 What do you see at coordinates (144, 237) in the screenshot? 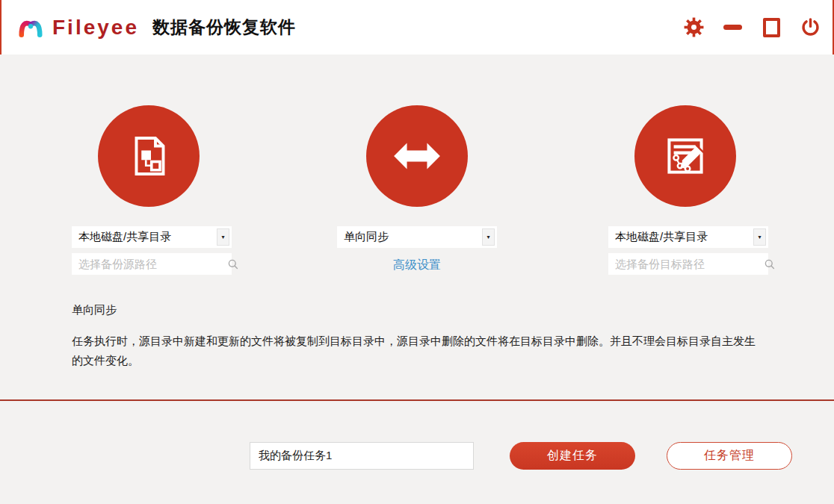
I see `source-type-value: 本地磁盘/共享目录` at bounding box center [144, 237].